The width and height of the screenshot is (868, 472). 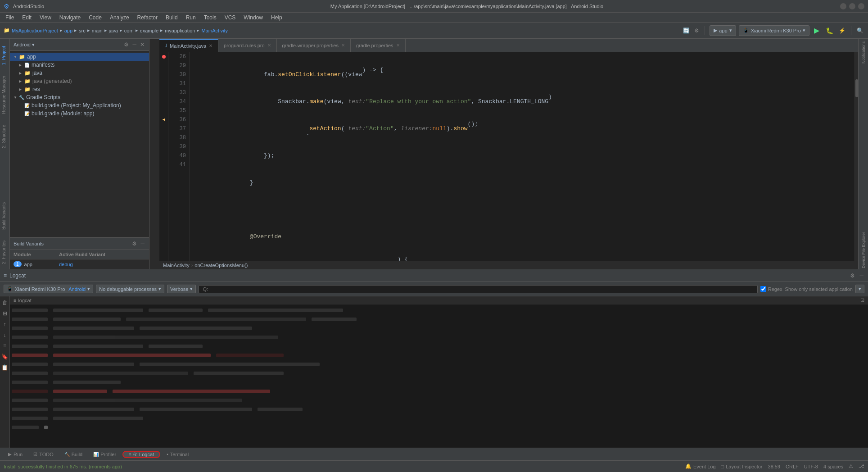 What do you see at coordinates (211, 46) in the screenshot?
I see `tab-mainactivity-close: ✕` at bounding box center [211, 46].